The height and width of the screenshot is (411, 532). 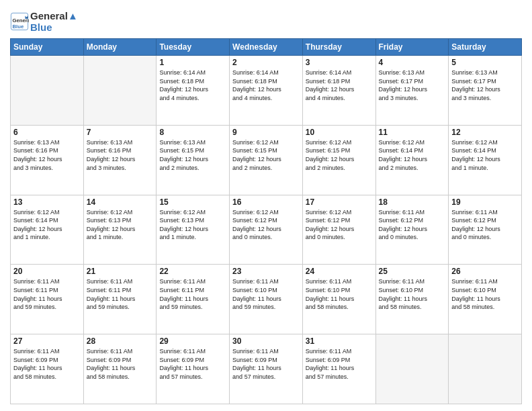 What do you see at coordinates (266, 271) in the screenshot?
I see `day-number: 23` at bounding box center [266, 271].